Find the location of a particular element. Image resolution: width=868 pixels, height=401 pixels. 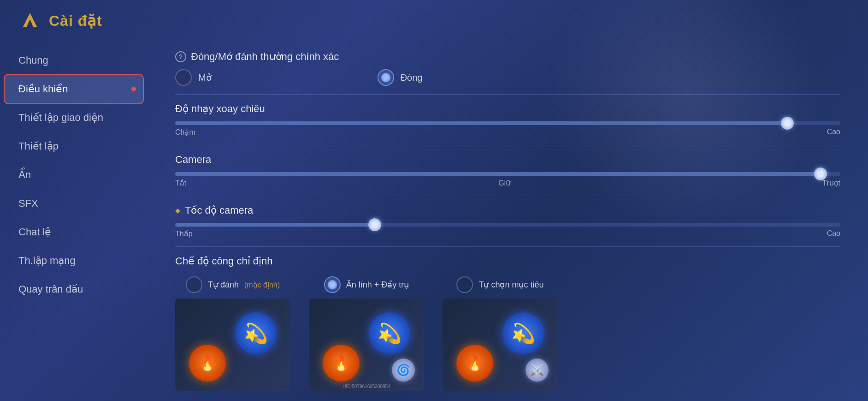

fire-icon-2: 🔥 is located at coordinates (341, 363).